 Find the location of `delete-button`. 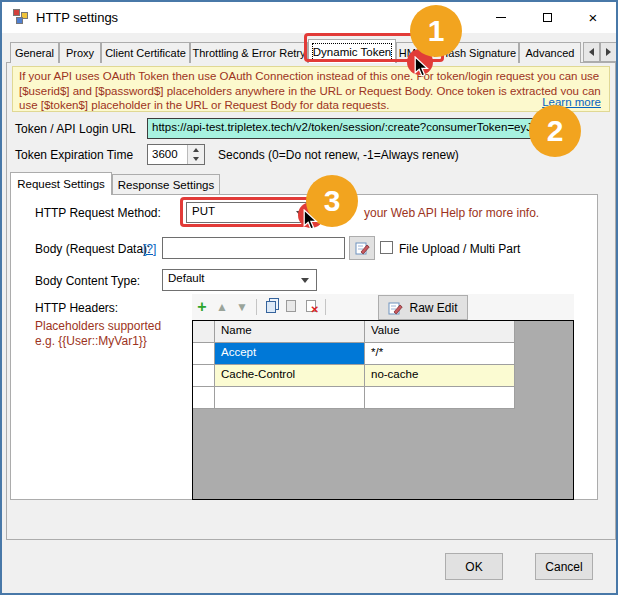

delete-button is located at coordinates (311, 308).